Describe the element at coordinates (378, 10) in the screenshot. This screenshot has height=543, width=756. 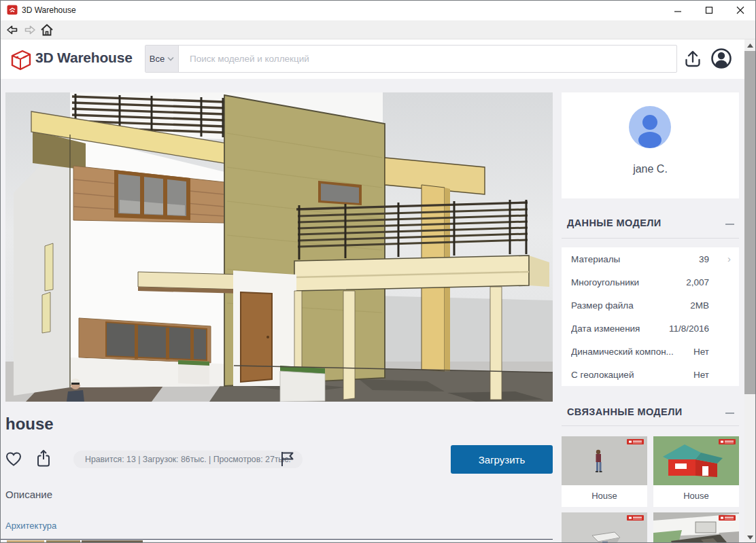
I see `titlebar: 3D Warehouse` at that location.